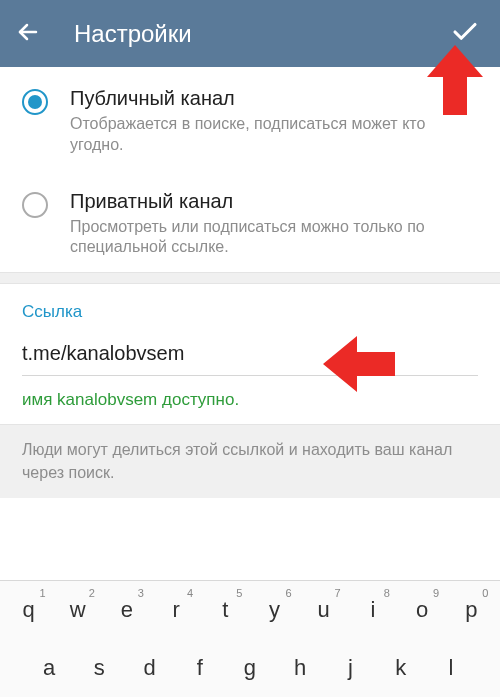  I want to click on link-hint-text: Люди могут делиться этой ссылкой и наход…, so click(250, 461).